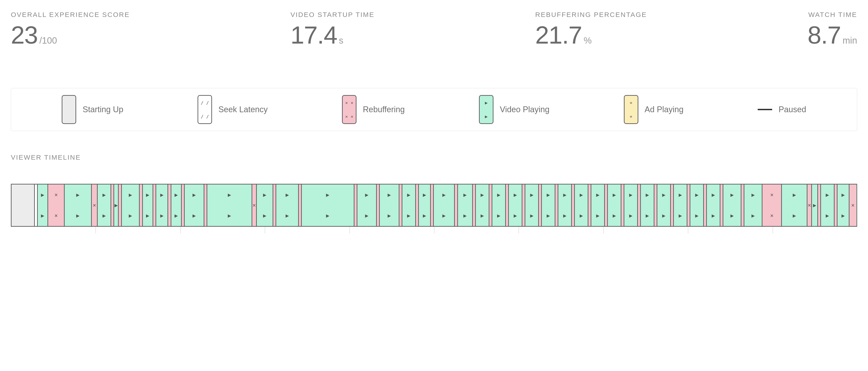  I want to click on timeline-segment-seek, so click(36, 205).